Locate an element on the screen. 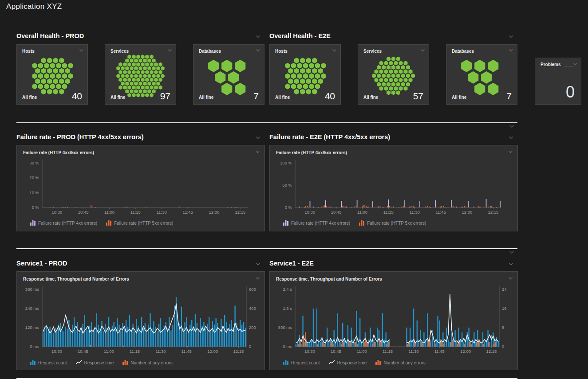  section-header-health-e2e: Overall Health - E2E is located at coordinates (394, 37).